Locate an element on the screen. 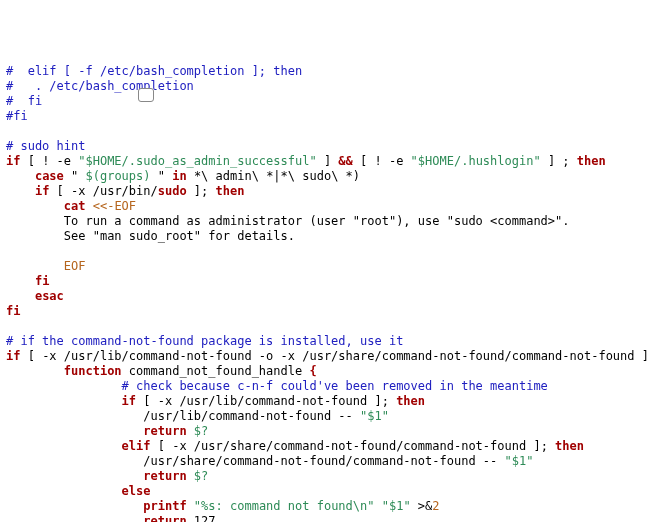 The width and height of the screenshot is (651, 522). comment: #fi is located at coordinates (17, 116).